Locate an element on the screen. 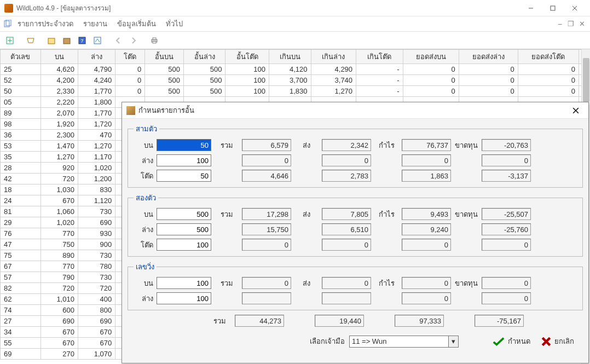  g1-lang-song is located at coordinates (346, 298).